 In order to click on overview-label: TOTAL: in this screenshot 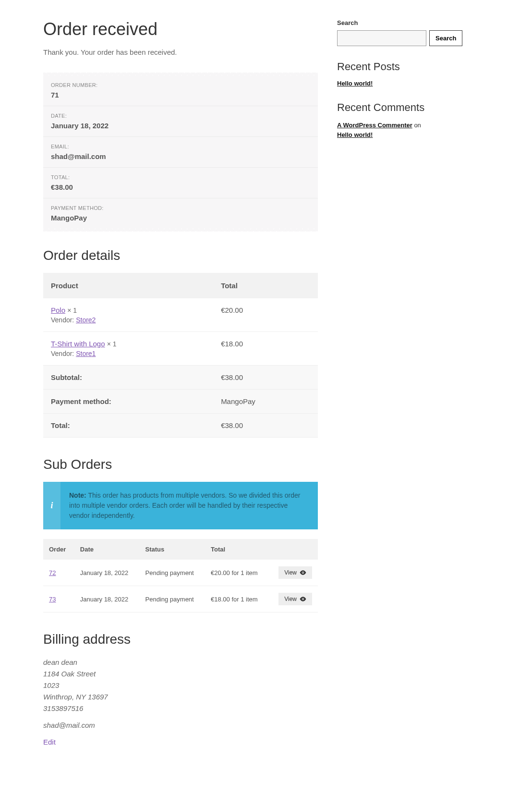, I will do `click(181, 177)`.